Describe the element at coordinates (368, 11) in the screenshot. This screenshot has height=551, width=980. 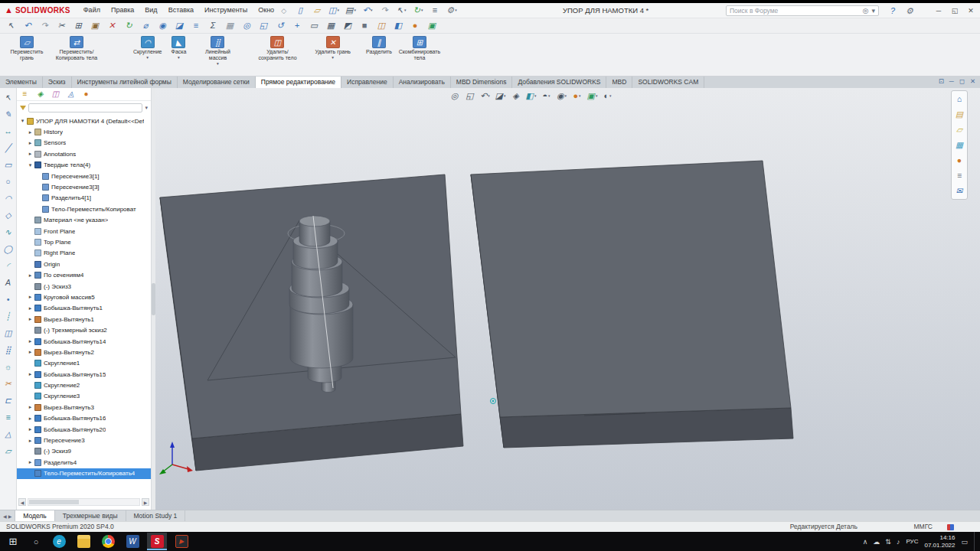
I see `undo-icon: ↶▾` at that location.